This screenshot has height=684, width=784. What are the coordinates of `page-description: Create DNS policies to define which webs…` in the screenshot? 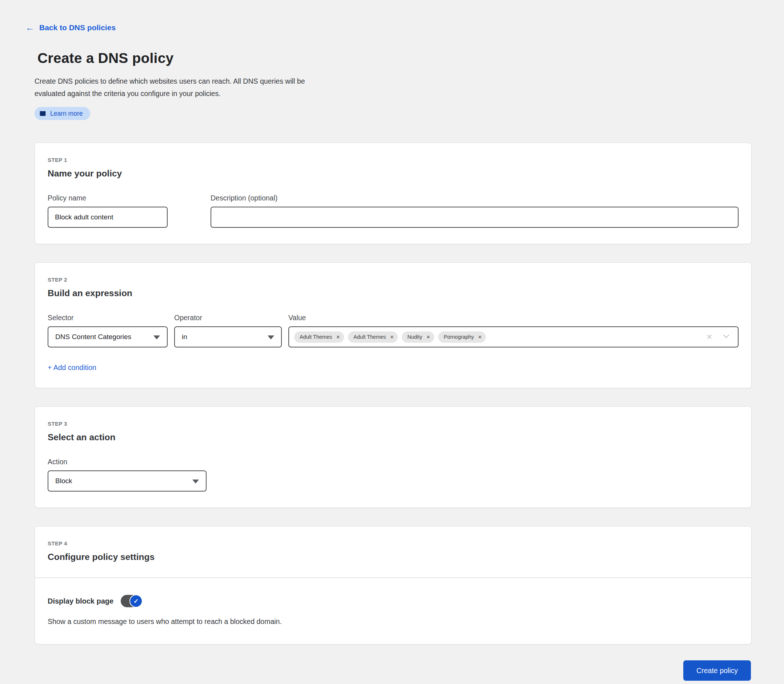 It's located at (185, 87).